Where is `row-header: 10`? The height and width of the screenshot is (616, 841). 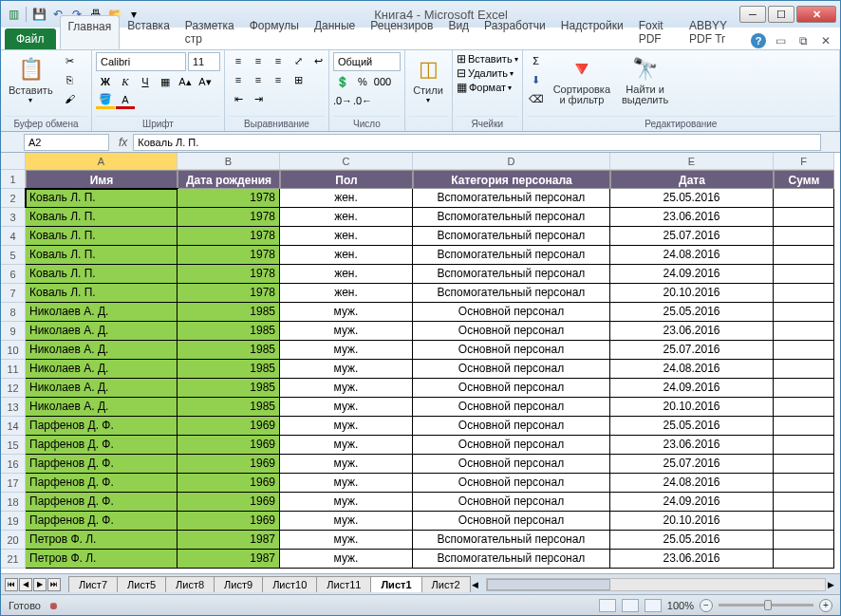 row-header: 10 is located at coordinates (13, 350).